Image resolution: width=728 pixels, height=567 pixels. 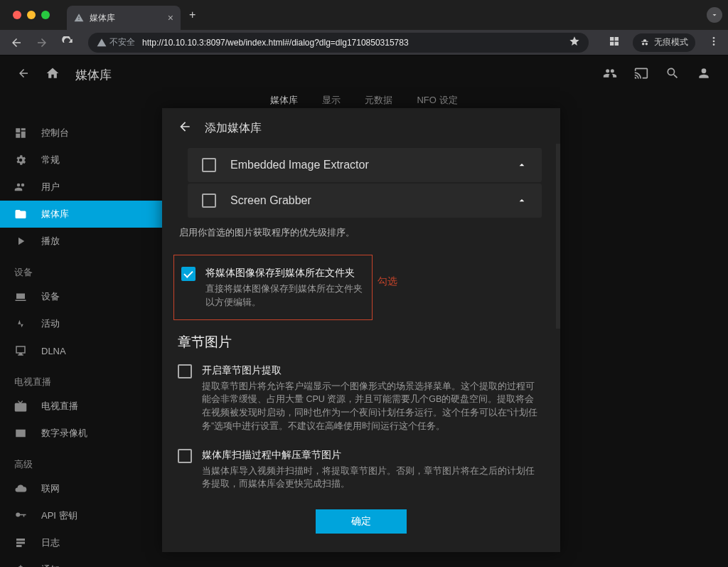 I want to click on cast-button, so click(x=641, y=75).